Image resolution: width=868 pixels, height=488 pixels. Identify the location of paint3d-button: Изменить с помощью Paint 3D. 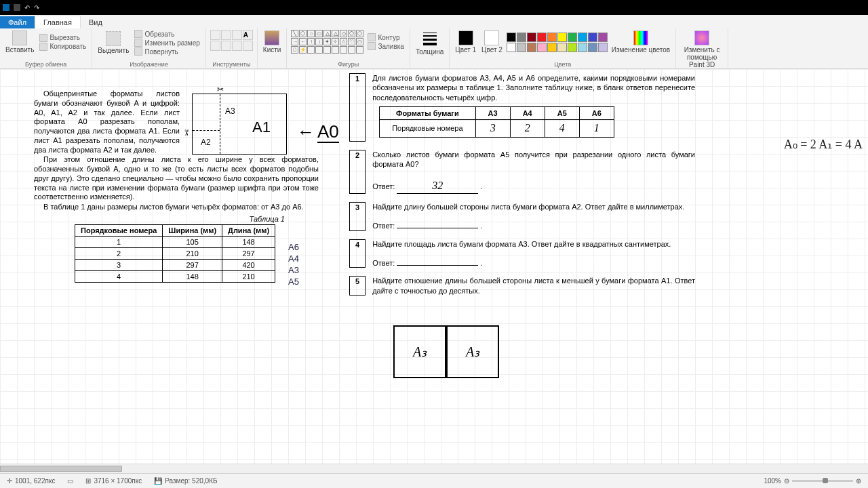
(702, 49).